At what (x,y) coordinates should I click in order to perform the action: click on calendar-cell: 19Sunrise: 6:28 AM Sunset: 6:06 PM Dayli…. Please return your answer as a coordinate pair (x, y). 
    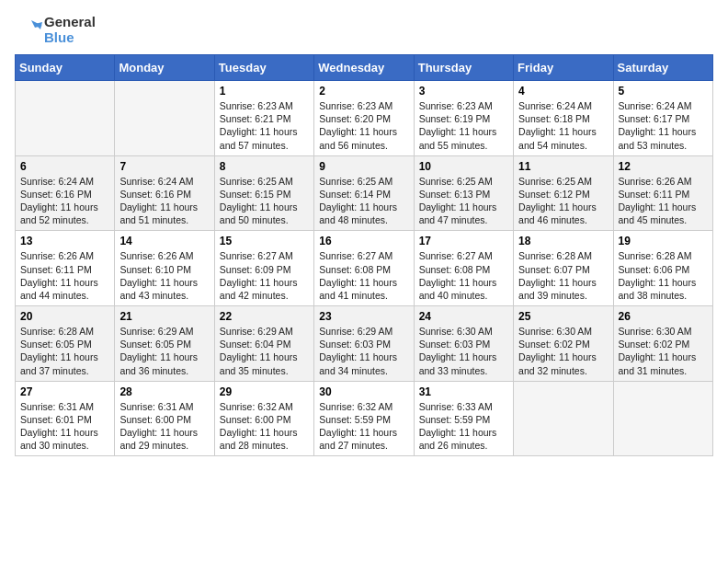
    Looking at the image, I should click on (663, 269).